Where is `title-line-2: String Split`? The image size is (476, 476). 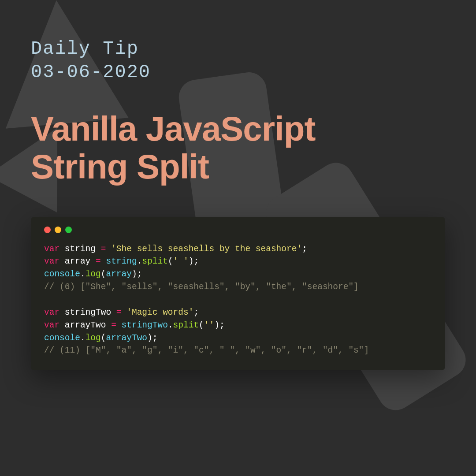 title-line-2: String Split is located at coordinates (238, 167).